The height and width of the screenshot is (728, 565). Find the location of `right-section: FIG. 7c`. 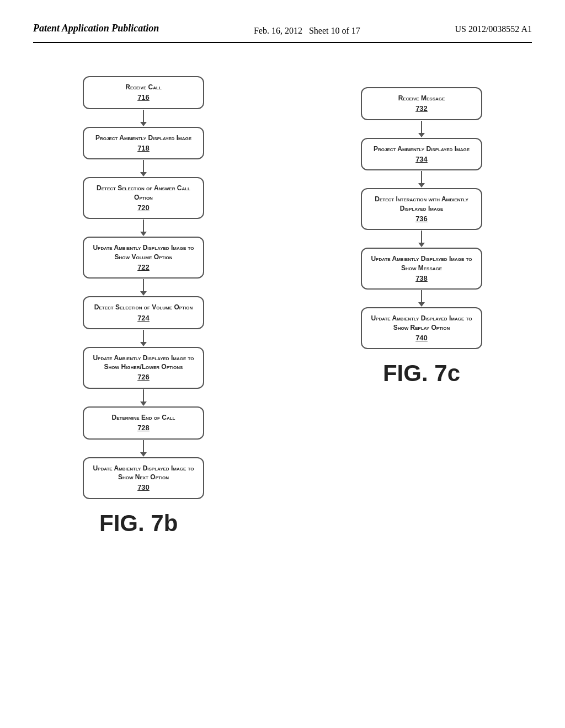

right-section: FIG. 7c is located at coordinates (422, 368).